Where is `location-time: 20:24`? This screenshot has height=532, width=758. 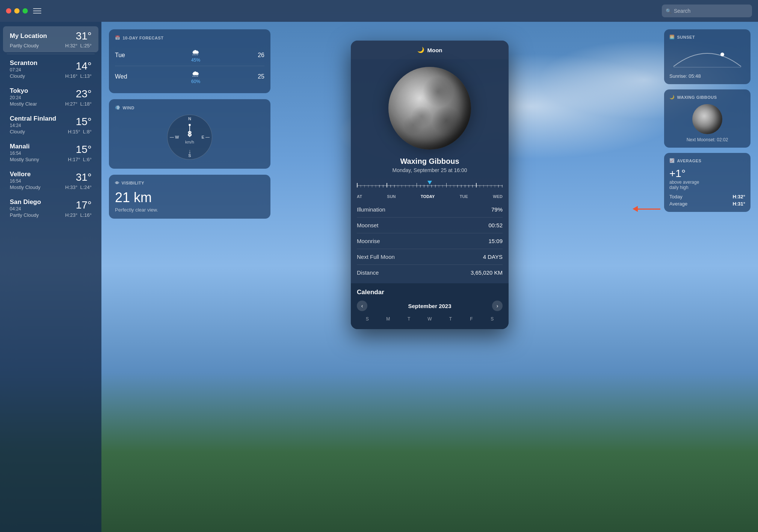 location-time: 20:24 is located at coordinates (19, 98).